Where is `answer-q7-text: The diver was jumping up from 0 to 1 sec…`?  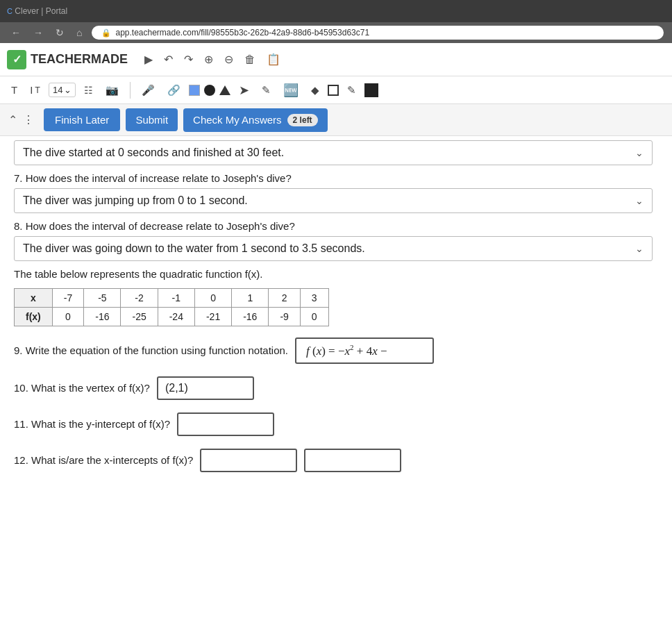
answer-q7-text: The diver was jumping up from 0 to 1 sec… is located at coordinates (135, 201).